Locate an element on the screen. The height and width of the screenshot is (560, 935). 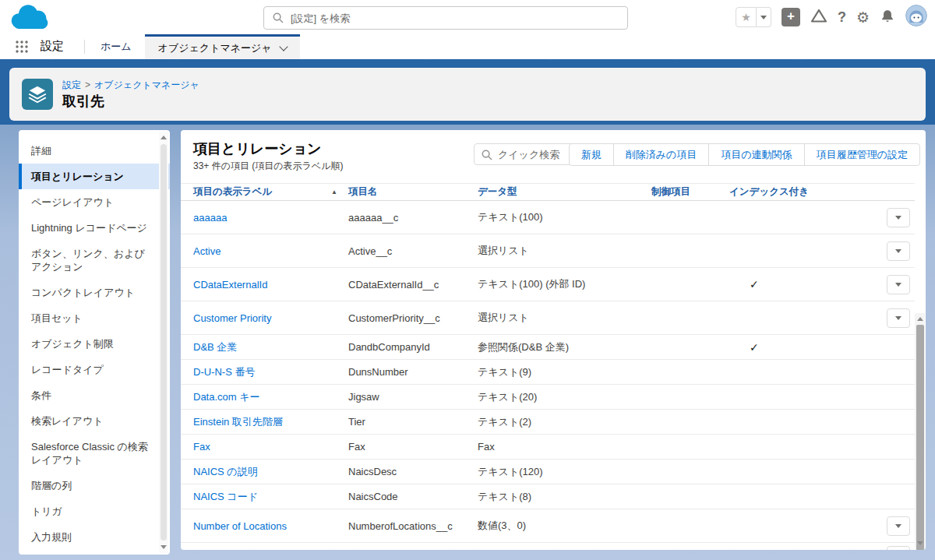
sidebar-item: コンパクトレイアウト is located at coordinates (94, 293).